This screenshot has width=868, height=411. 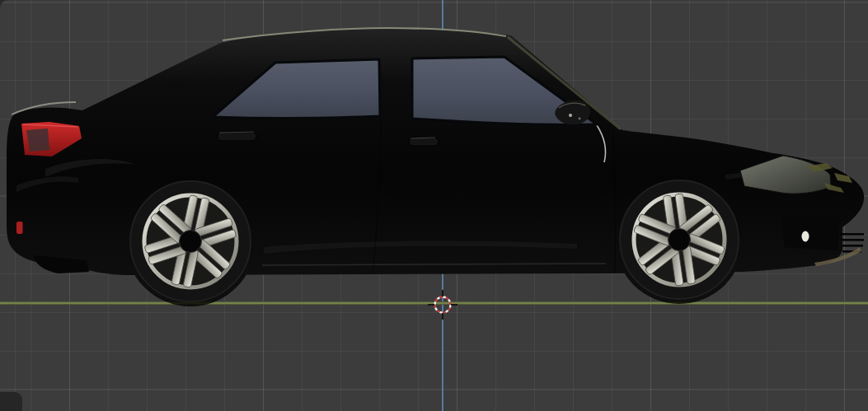 What do you see at coordinates (190, 241) in the screenshot?
I see `rear-wheel` at bounding box center [190, 241].